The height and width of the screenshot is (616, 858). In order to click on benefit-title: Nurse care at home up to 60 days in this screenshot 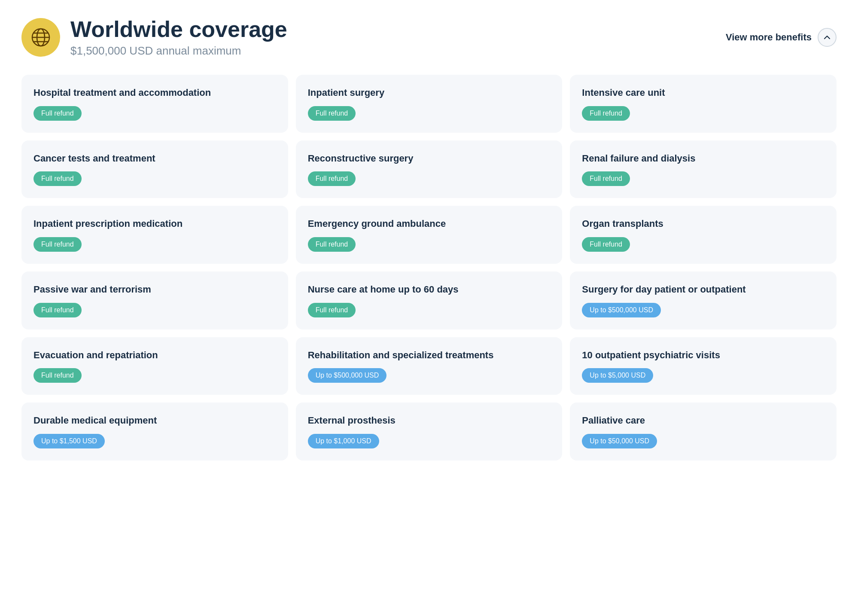, I will do `click(429, 290)`.